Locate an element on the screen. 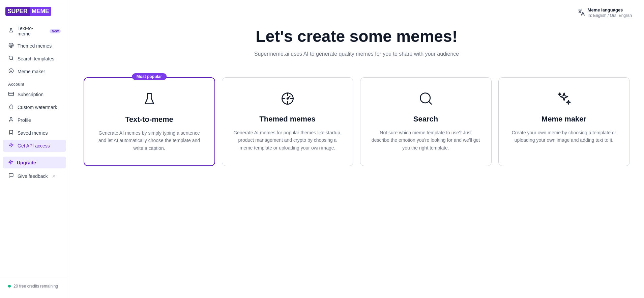 Image resolution: width=644 pixels, height=298 pixels. logo: SUPER MEME is located at coordinates (34, 11).